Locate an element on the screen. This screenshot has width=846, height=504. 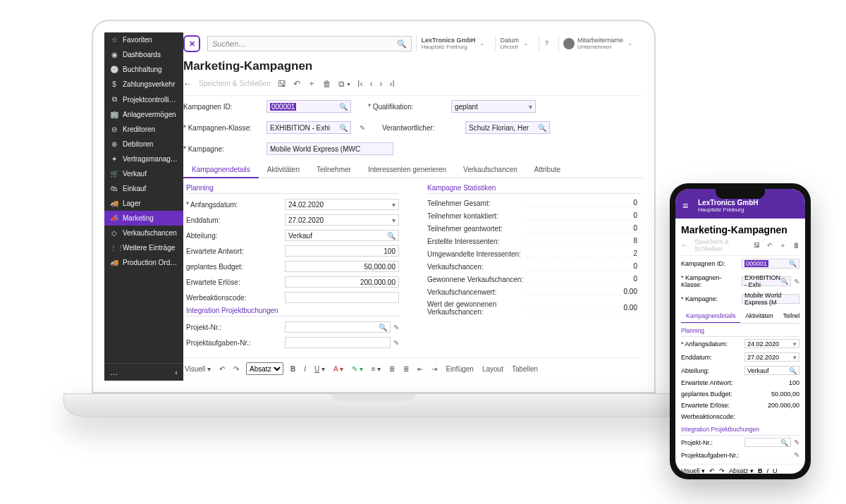
rte-visuell: Visuell ▾ is located at coordinates (693, 471).